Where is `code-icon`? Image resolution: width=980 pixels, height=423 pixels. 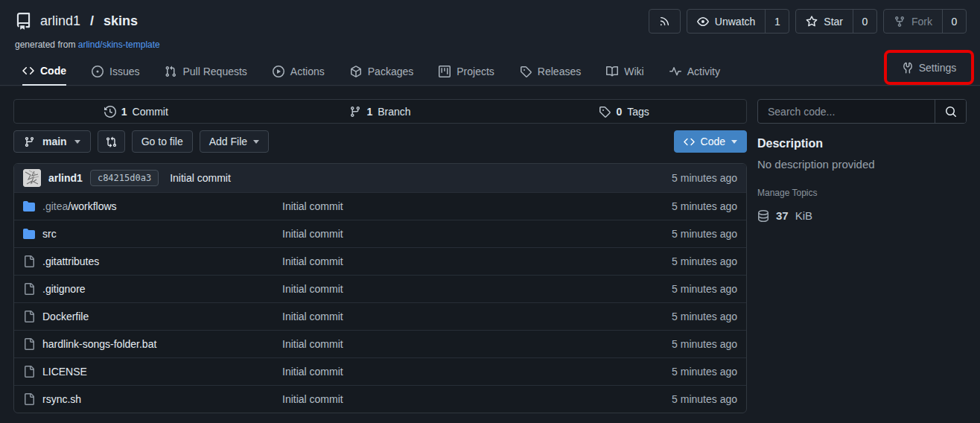
code-icon is located at coordinates (28, 71).